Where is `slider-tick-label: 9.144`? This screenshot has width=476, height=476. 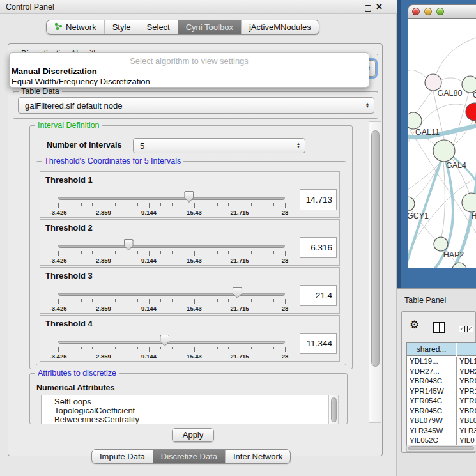
slider-tick-label: 9.144 is located at coordinates (149, 261).